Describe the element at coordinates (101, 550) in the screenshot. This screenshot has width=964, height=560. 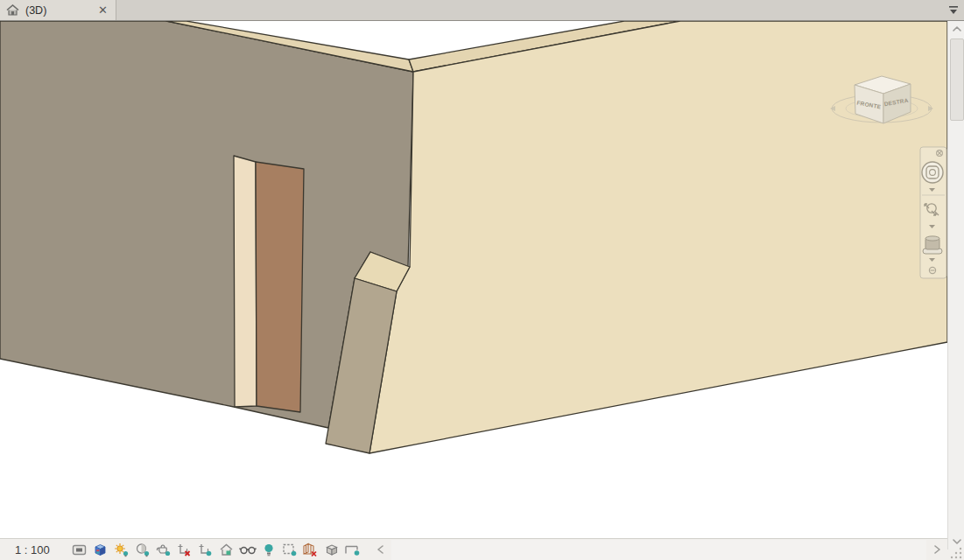
I see `visual-style-button` at that location.